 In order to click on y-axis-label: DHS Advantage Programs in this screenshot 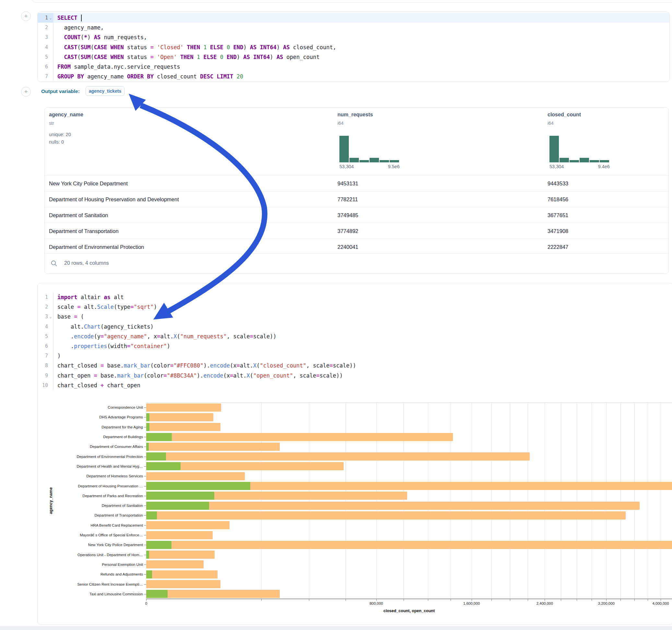, I will do `click(72, 417)`.